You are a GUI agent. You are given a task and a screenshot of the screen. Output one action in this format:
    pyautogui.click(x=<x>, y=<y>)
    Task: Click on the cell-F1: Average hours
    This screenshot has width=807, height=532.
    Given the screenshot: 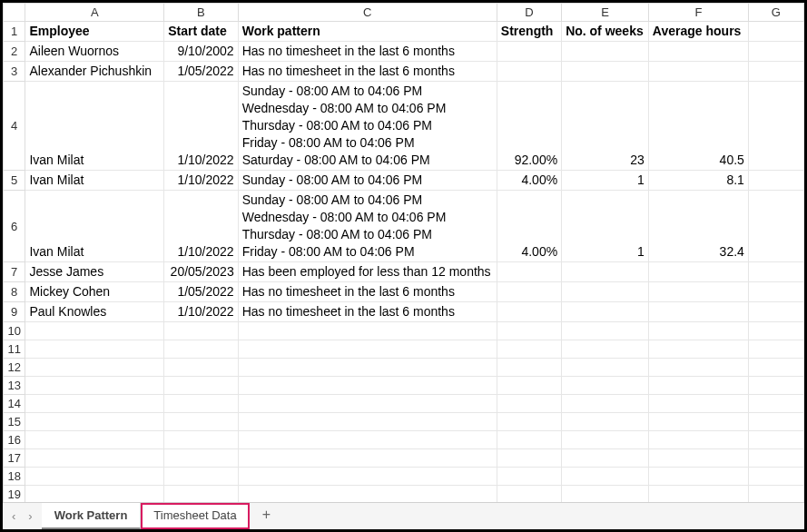 What is the action you would take?
    pyautogui.click(x=698, y=32)
    